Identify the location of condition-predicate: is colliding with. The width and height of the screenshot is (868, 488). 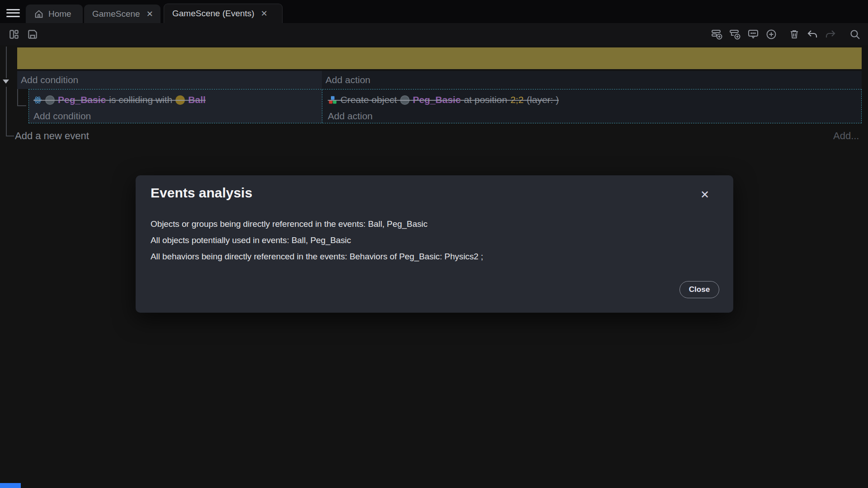
(141, 100).